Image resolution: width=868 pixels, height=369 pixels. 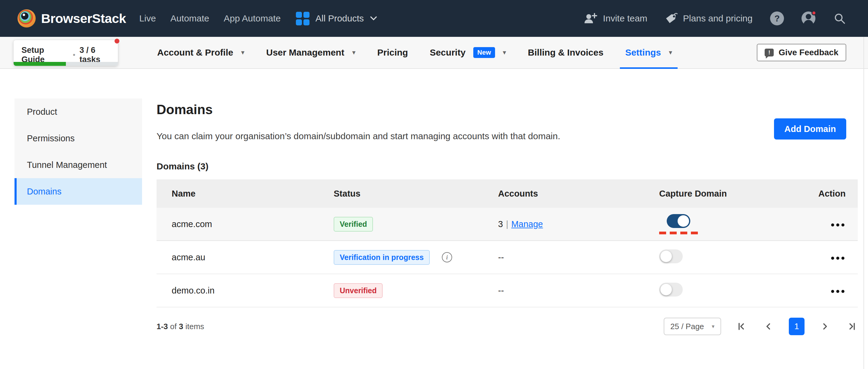 I want to click on domain-name: acme.au, so click(x=245, y=257).